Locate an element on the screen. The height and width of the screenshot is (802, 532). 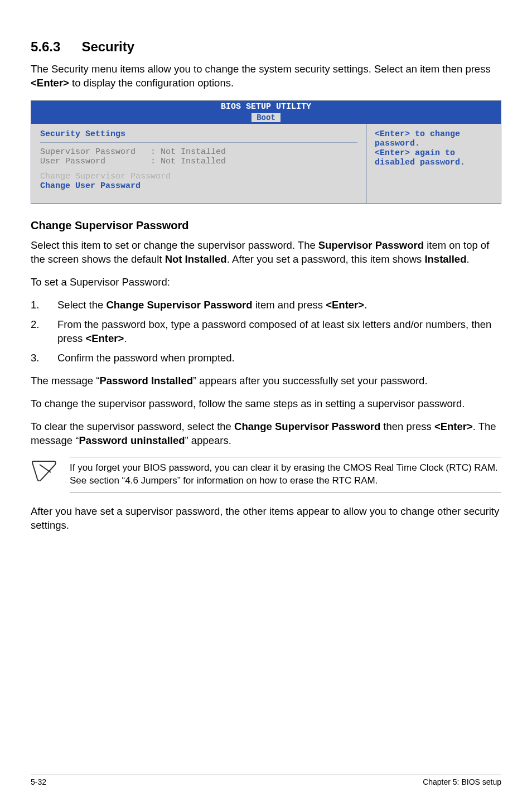
bios-help-line: <Enter> again to is located at coordinates (434, 153).